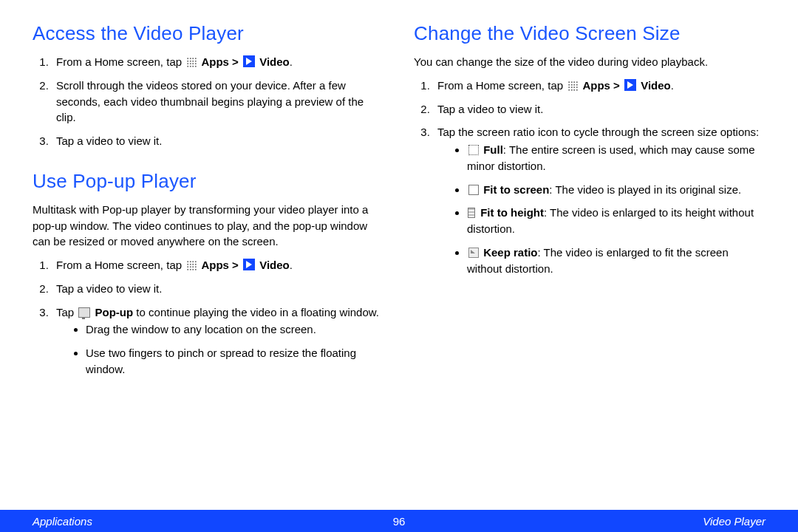 Image resolution: width=798 pixels, height=532 pixels. What do you see at coordinates (516, 189) in the screenshot?
I see `fit-screen-label: Fit to screen` at bounding box center [516, 189].